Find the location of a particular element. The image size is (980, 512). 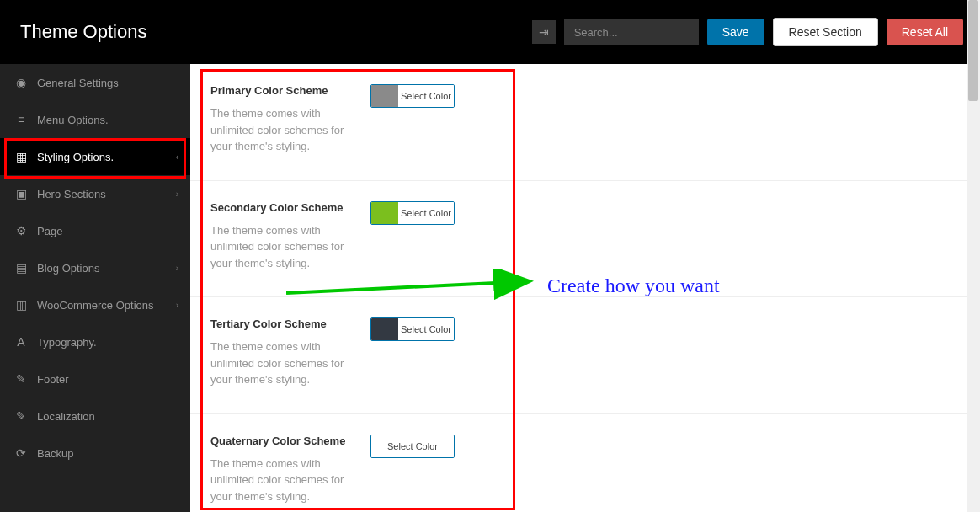

save-button: Save is located at coordinates (736, 32).